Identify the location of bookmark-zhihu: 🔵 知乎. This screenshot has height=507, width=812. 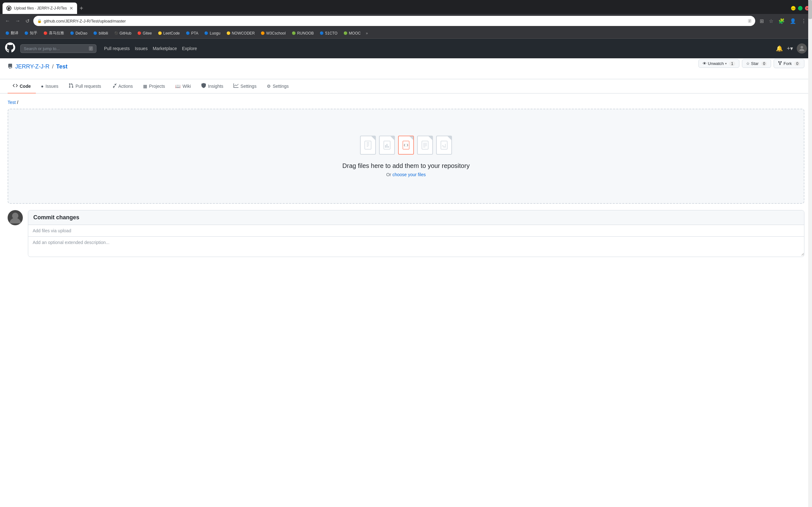
(31, 33).